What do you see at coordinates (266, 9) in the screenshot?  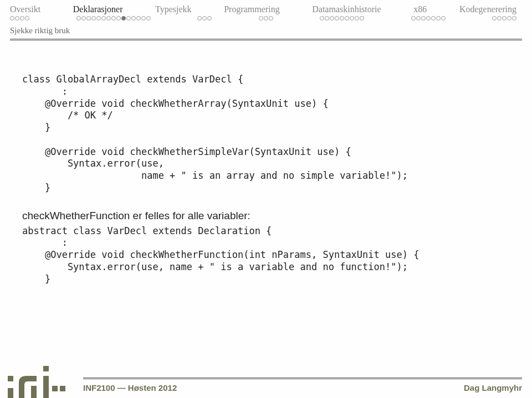 I see `nav-tabs: OversiktDeklarasjonerTypesjekkProgrammer…` at bounding box center [266, 9].